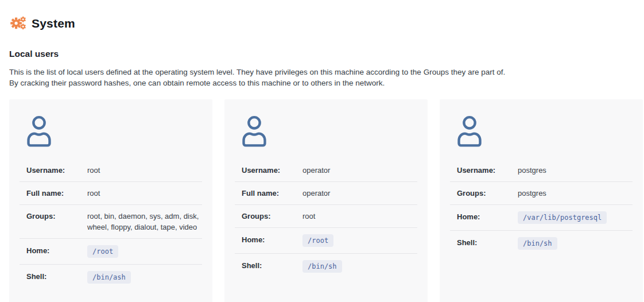  Describe the element at coordinates (541, 170) in the screenshot. I see `user-field-row: Username: postgres` at that location.